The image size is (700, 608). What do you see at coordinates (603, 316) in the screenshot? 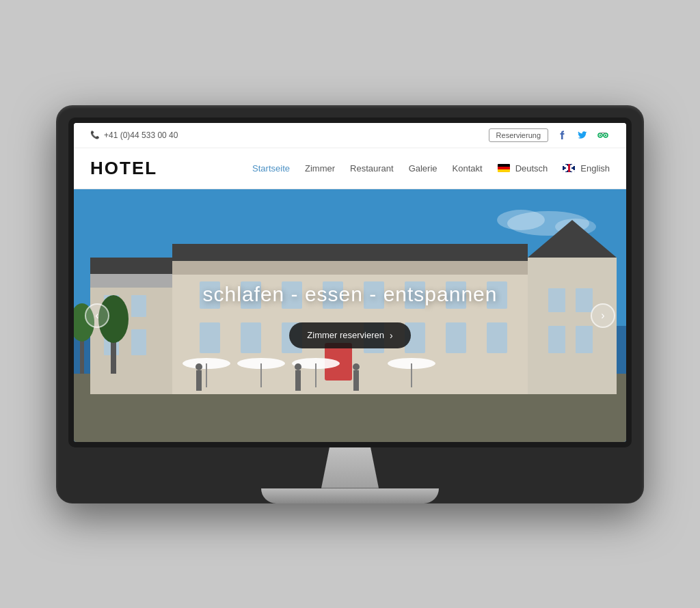
I see `carousel-next-button: ›` at bounding box center [603, 316].